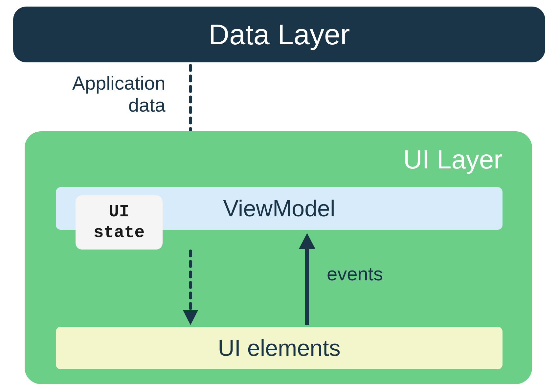  Describe the element at coordinates (279, 34) in the screenshot. I see `data-layer-box: Data Layer` at that location.